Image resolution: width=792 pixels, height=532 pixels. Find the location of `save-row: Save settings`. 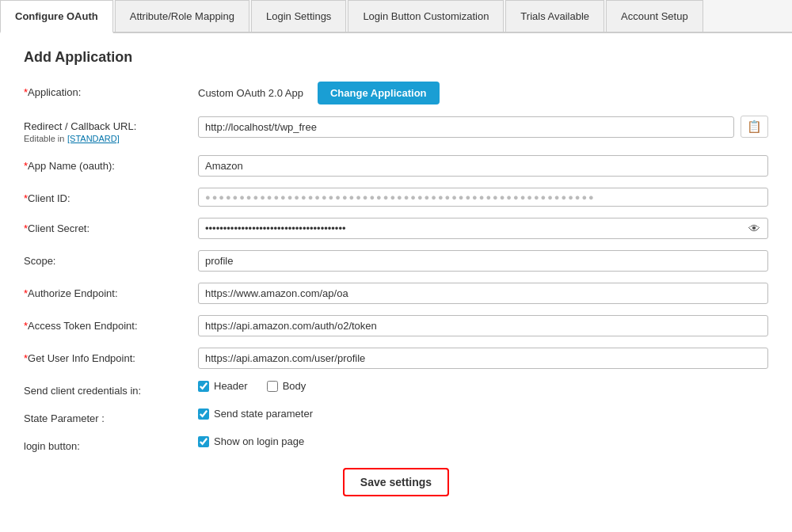

save-row: Save settings is located at coordinates (396, 482).